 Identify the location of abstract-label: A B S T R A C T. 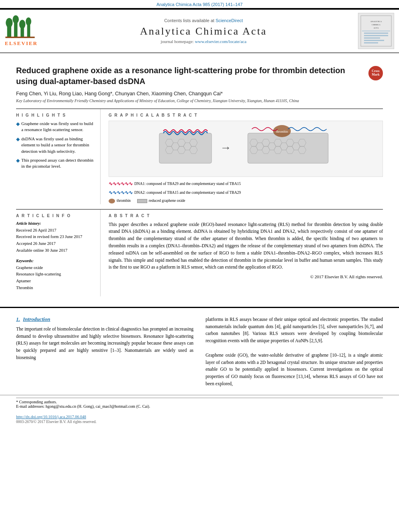
(246, 216).